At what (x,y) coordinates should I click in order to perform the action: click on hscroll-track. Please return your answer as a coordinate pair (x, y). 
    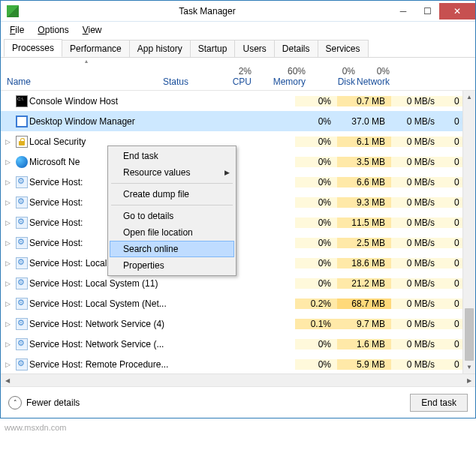
    Looking at the image, I should click on (238, 380).